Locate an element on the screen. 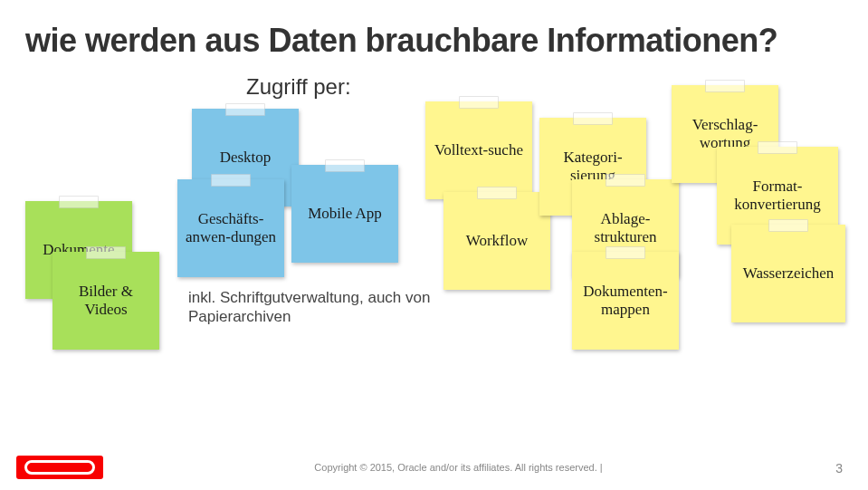  sticky-volltext: Volltext-suche is located at coordinates (479, 150).